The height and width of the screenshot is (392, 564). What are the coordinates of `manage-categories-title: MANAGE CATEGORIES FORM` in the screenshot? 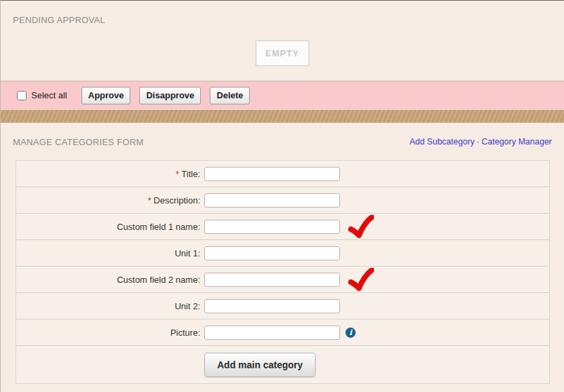 It's located at (79, 142).